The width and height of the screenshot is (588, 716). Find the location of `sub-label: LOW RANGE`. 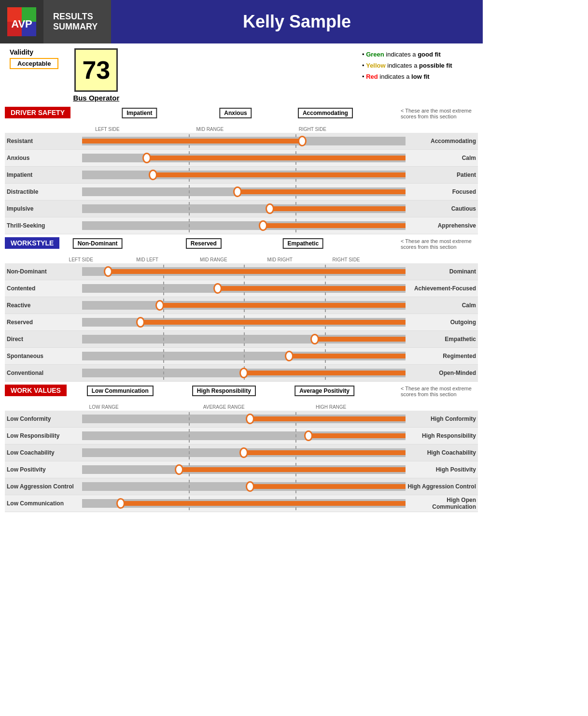

sub-label: LOW RANGE is located at coordinates (104, 407).